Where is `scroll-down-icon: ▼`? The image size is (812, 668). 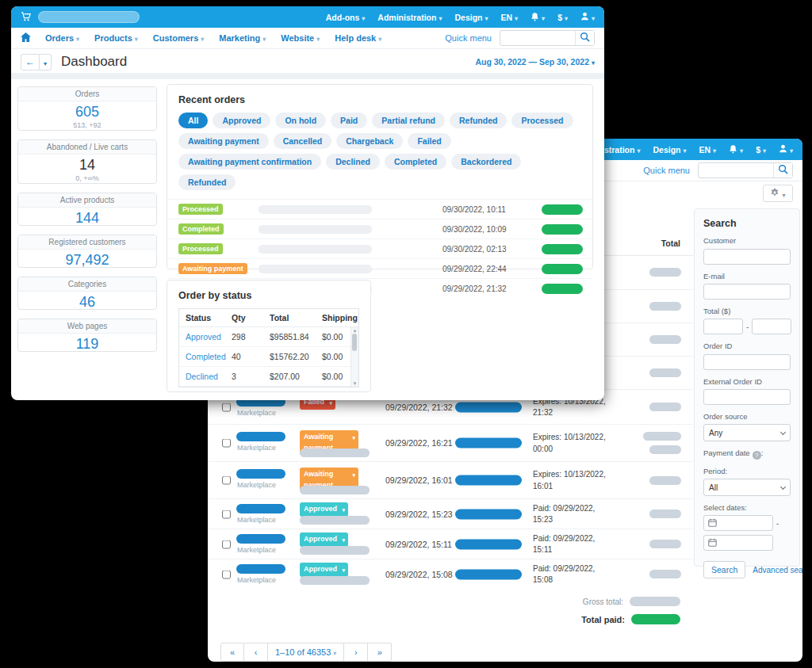
scroll-down-icon: ▼ is located at coordinates (355, 384).